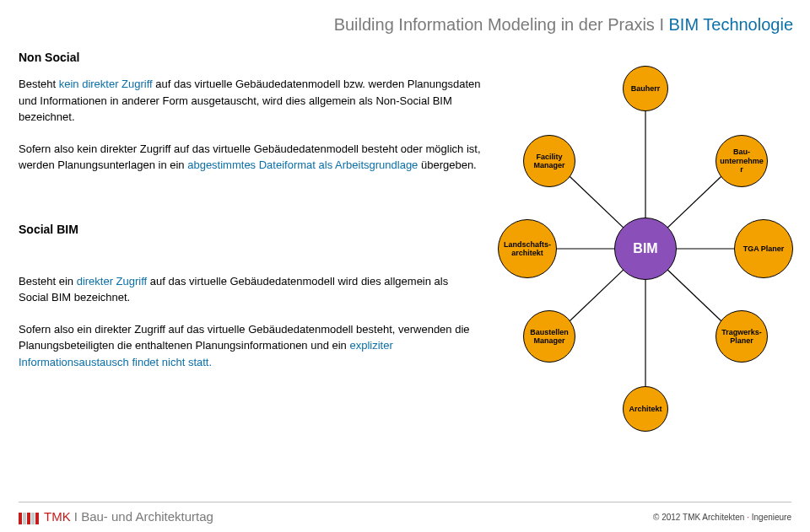 The image size is (810, 532). Describe the element at coordinates (397, 25) in the screenshot. I see `page-title: Building Information Modeling in der Pra…` at that location.